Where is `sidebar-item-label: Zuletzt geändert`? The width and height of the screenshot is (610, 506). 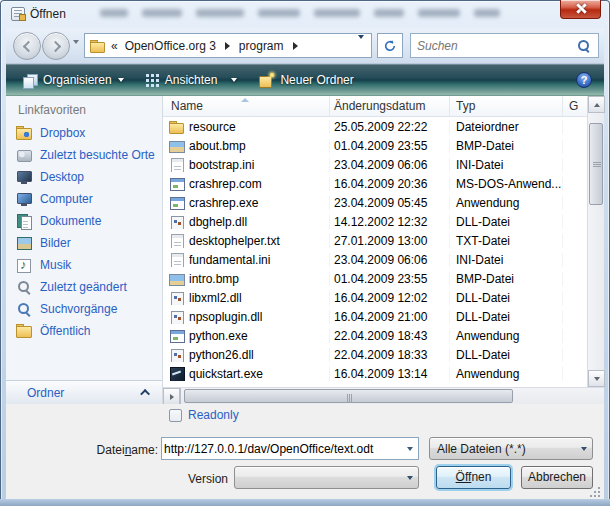 sidebar-item-label: Zuletzt geändert is located at coordinates (84, 287).